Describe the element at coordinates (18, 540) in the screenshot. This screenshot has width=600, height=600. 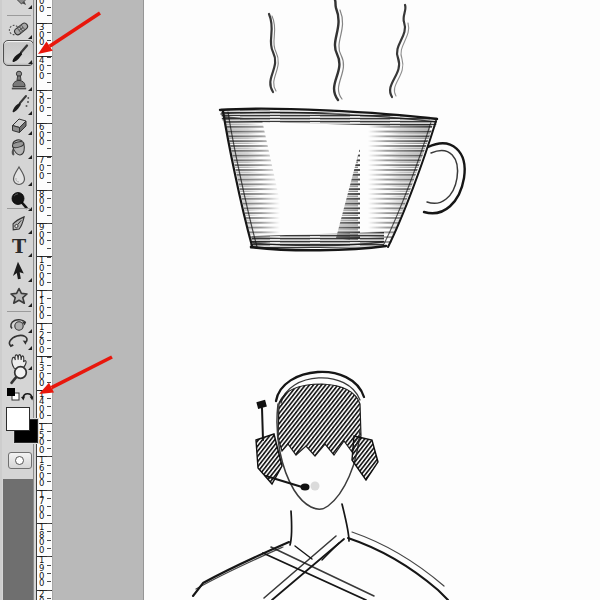
I see `toolbar-empty-area` at that location.